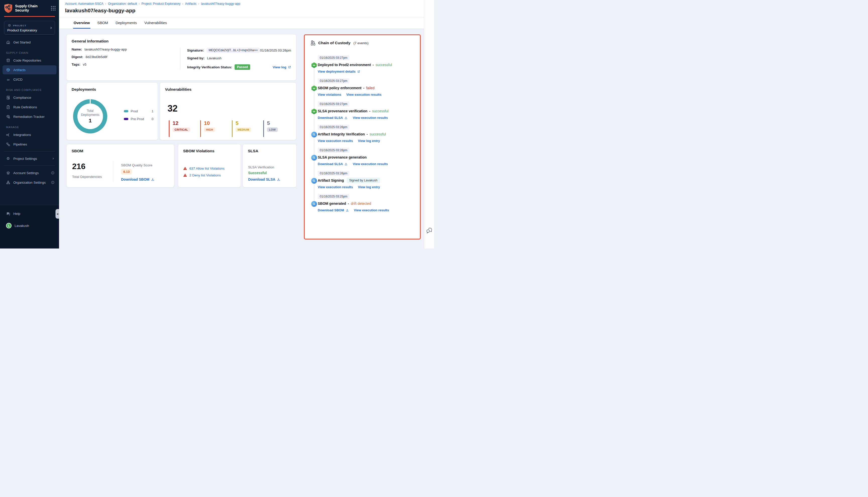 This screenshot has height=497, width=868. I want to click on divider, so click(113, 171).